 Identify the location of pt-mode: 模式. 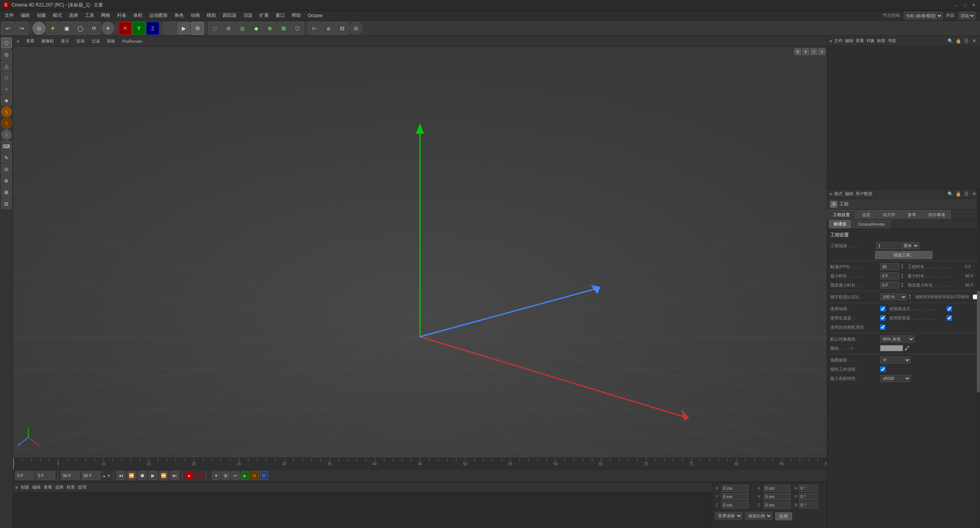
(838, 194).